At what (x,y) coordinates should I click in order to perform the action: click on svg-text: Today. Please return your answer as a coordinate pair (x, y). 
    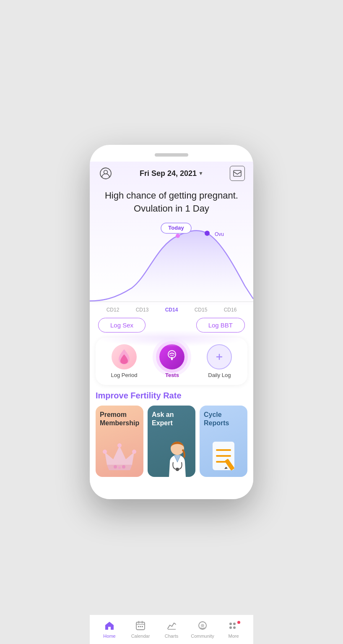
    Looking at the image, I should click on (176, 228).